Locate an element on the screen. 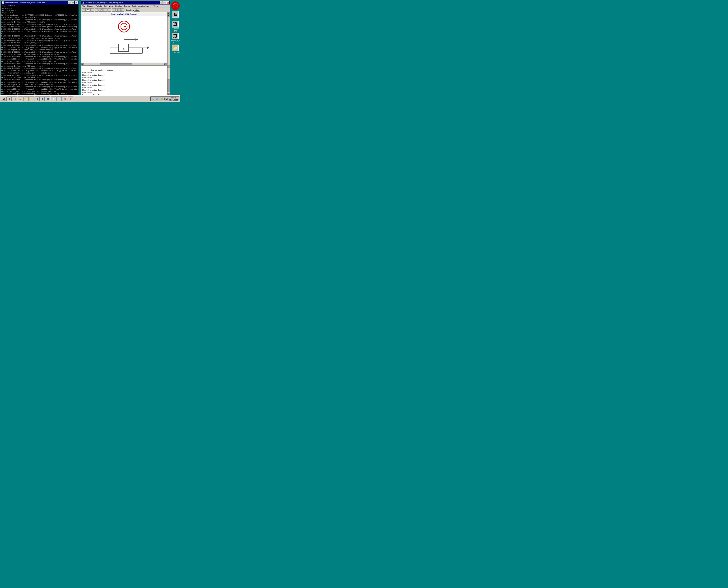  pid-diagram-svg: ∑ is located at coordinates (124, 39).